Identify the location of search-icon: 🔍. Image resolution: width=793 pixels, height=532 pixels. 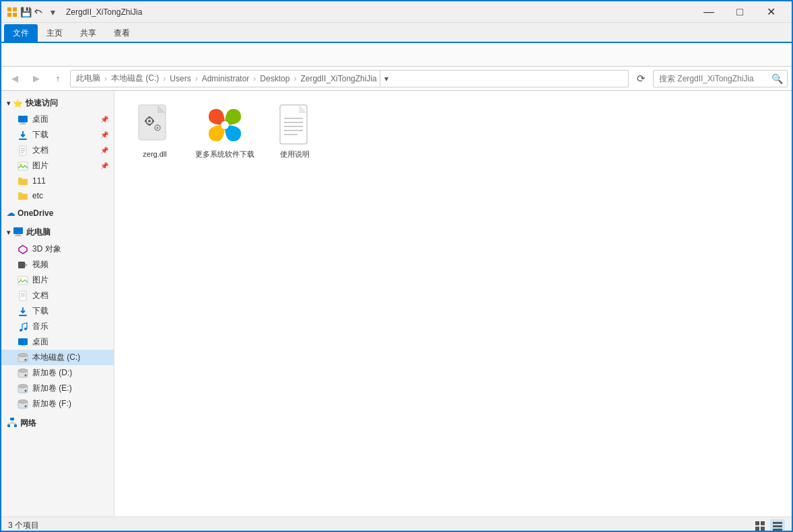
(777, 79).